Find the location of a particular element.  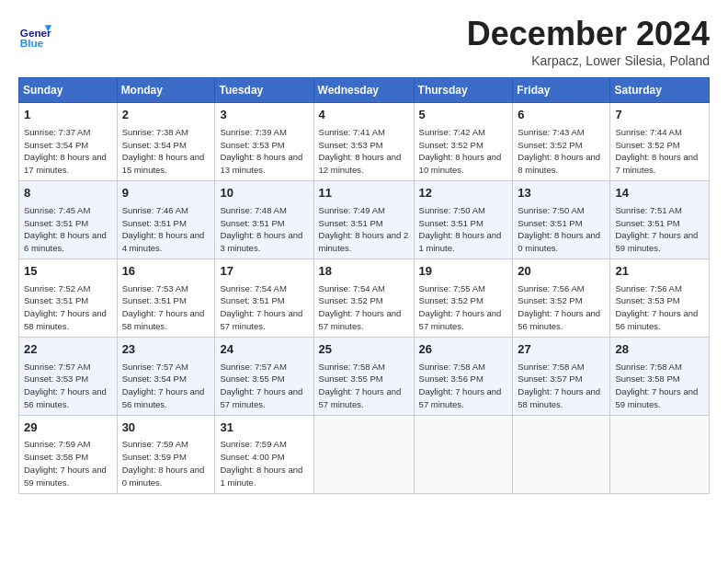

day-number: 26 is located at coordinates (463, 350).